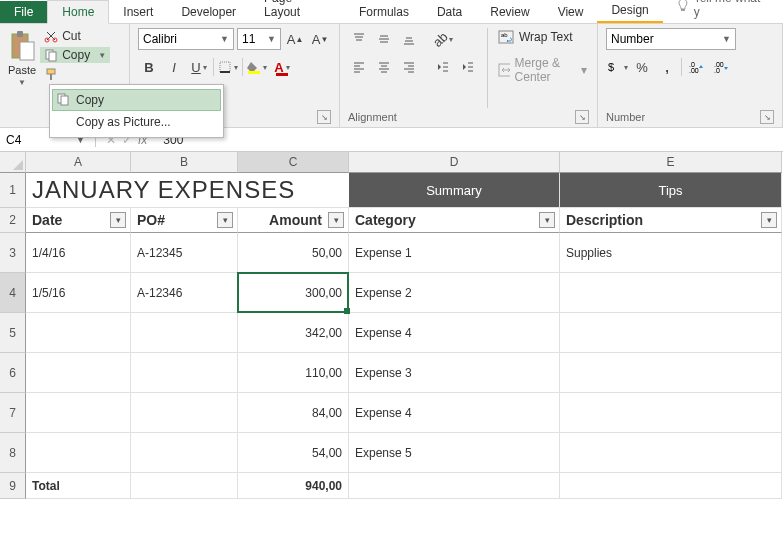 The width and height of the screenshot is (783, 541). I want to click on table-row: 1/5/16A-12346300,00Expense 2, so click(404, 293).